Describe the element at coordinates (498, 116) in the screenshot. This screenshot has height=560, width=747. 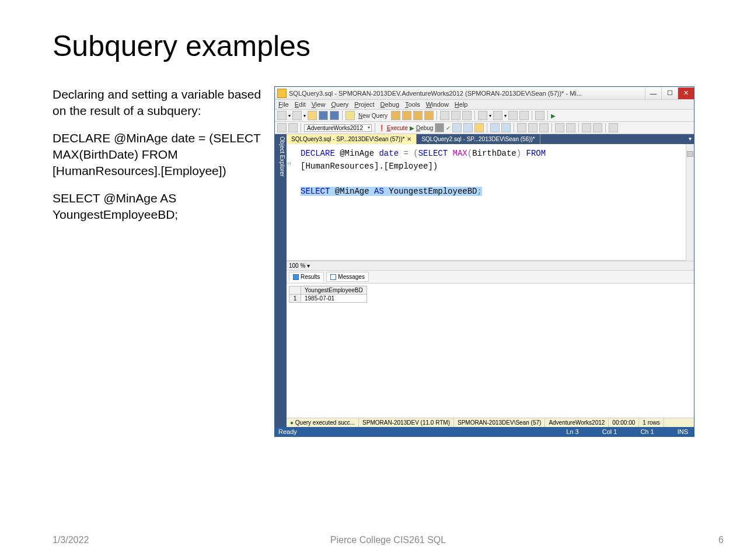
I see `redo-icon` at that location.